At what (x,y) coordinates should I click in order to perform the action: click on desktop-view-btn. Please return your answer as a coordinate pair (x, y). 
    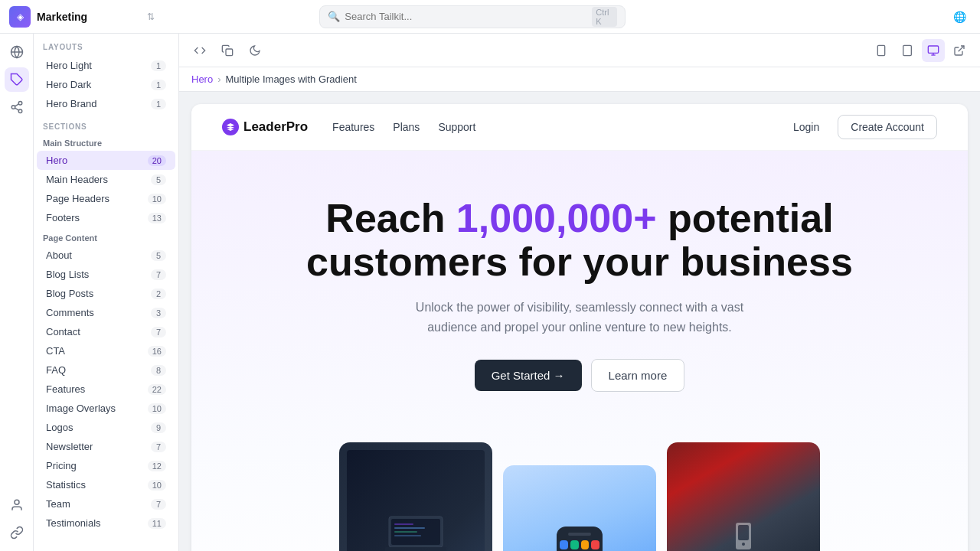
    Looking at the image, I should click on (933, 51).